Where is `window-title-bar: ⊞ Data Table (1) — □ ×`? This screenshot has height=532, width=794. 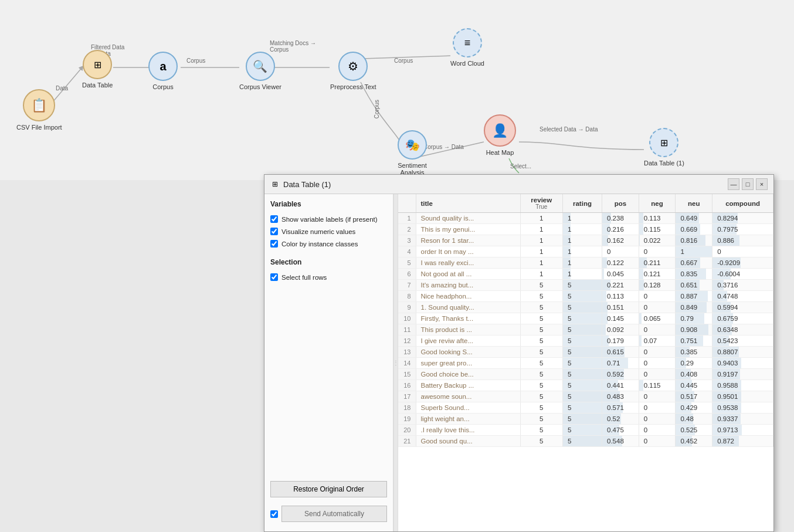
window-title-bar: ⊞ Data Table (1) — □ × is located at coordinates (519, 184).